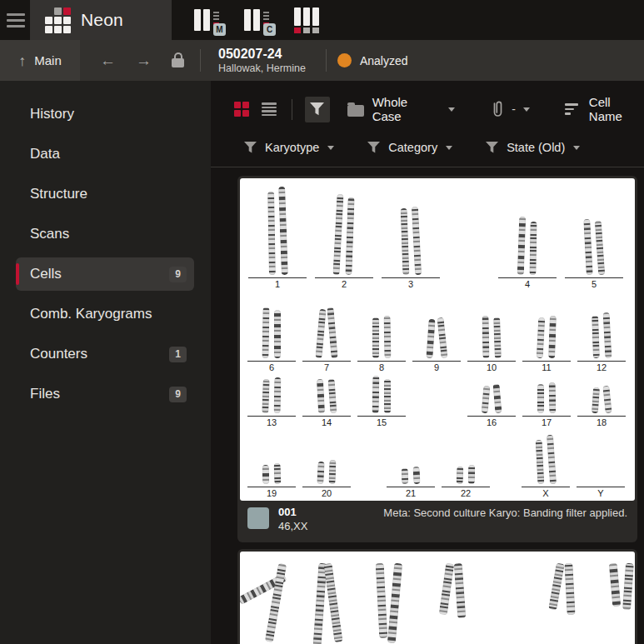 The width and height of the screenshot is (644, 644). What do you see at coordinates (143, 61) in the screenshot?
I see `forward-button: →` at bounding box center [143, 61].